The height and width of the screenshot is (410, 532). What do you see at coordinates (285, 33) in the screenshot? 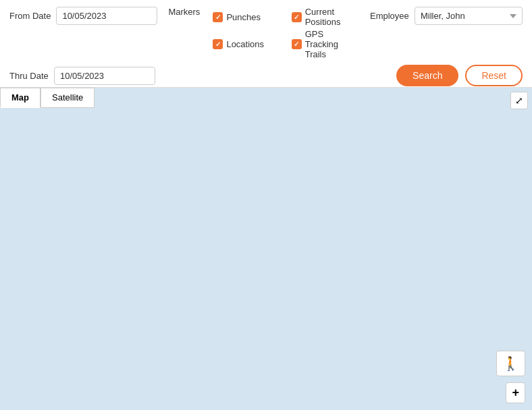
I see `markers-checkboxes: Punches Current Positions Locations GPS …` at bounding box center [285, 33].